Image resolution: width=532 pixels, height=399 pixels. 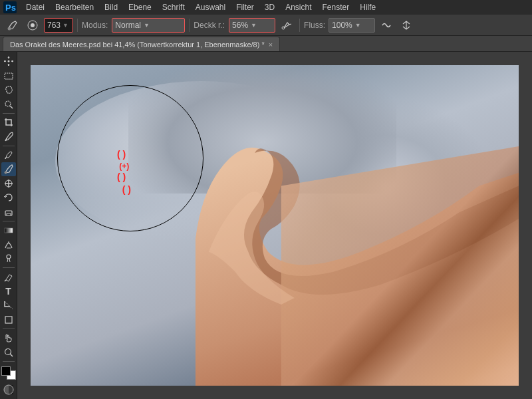 I want to click on text-btn: T, so click(x=9, y=291).